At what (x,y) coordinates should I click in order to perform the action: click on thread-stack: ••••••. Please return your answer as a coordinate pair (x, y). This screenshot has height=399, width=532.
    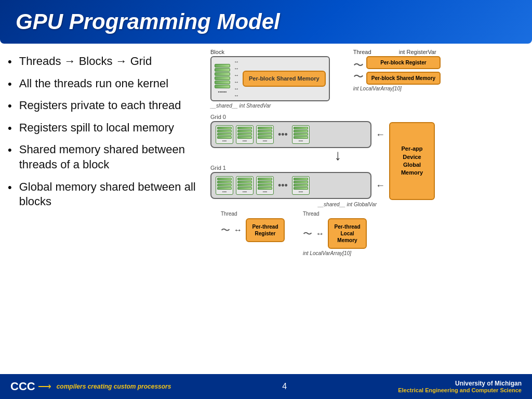
    Looking at the image, I should click on (222, 79).